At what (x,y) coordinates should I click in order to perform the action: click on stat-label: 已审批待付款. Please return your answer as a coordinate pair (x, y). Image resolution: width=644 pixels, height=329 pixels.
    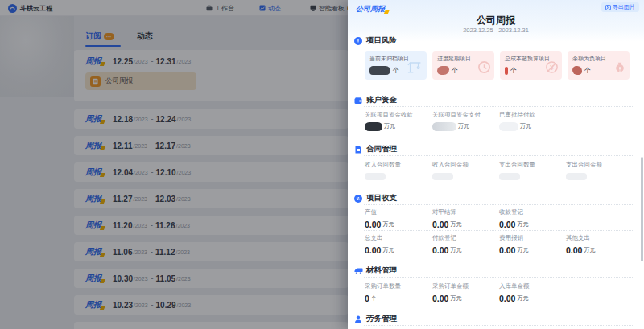
    Looking at the image, I should click on (517, 115).